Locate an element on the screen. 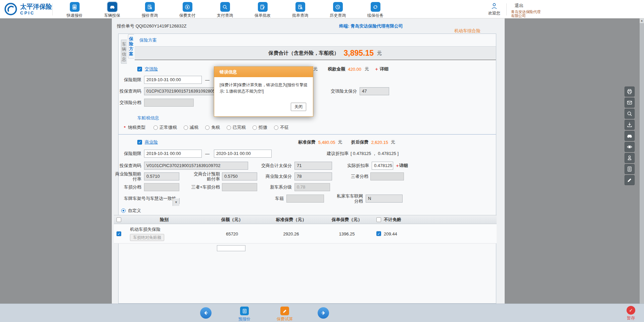 Image resolution: width=644 pixels, height=322 pixels. third-damage-tier-label: 三者+车损分档 is located at coordinates (204, 187).